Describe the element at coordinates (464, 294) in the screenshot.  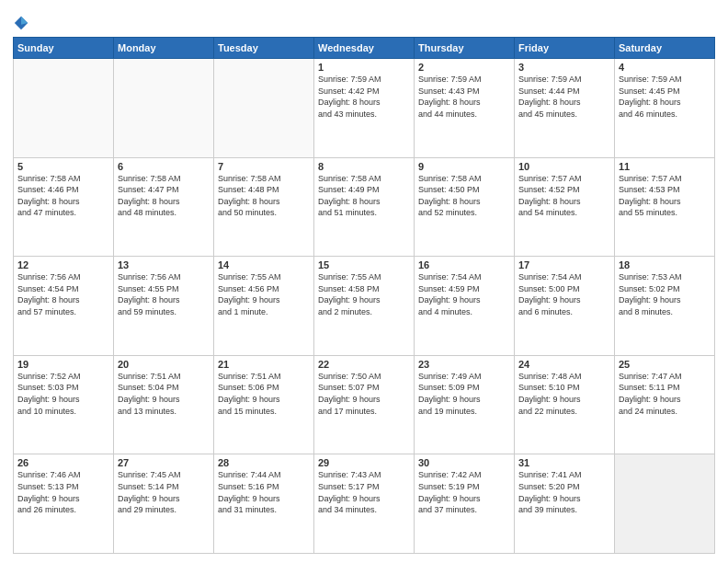
I see `day-info: Sunrise: 7:54 AM Sunset: 4:59 PM Dayligh…` at that location.